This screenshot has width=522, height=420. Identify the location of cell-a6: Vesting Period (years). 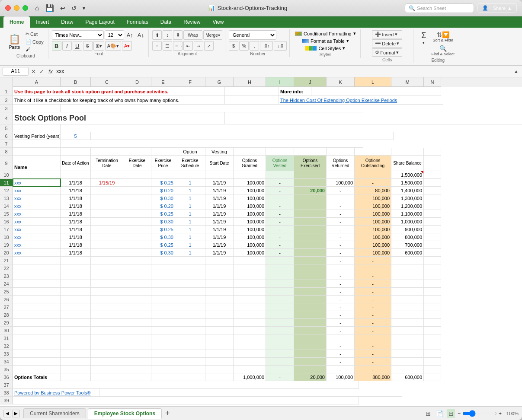
(37, 136).